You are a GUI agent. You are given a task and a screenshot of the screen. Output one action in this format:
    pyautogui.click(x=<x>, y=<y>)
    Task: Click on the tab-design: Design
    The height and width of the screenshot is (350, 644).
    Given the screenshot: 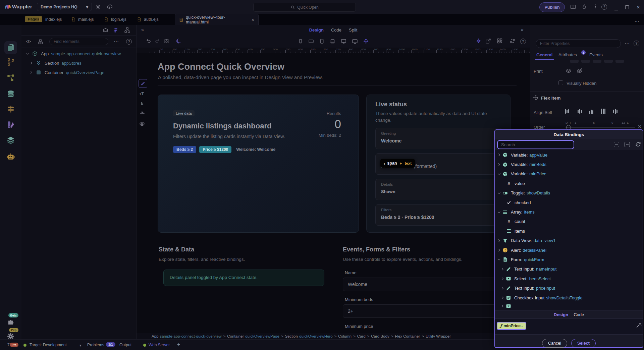 What is the action you would take?
    pyautogui.click(x=317, y=30)
    